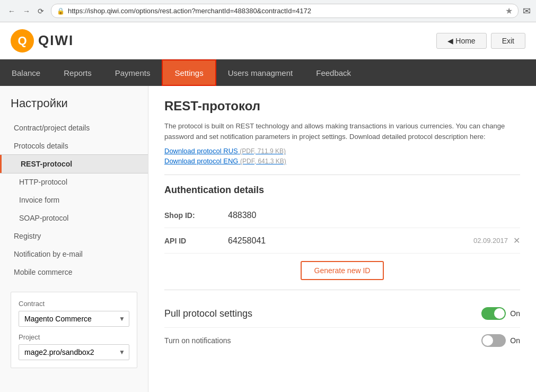 This screenshot has height=392, width=536. What do you see at coordinates (74, 146) in the screenshot?
I see `sidebar-item-protocols: Protocols details` at bounding box center [74, 146].